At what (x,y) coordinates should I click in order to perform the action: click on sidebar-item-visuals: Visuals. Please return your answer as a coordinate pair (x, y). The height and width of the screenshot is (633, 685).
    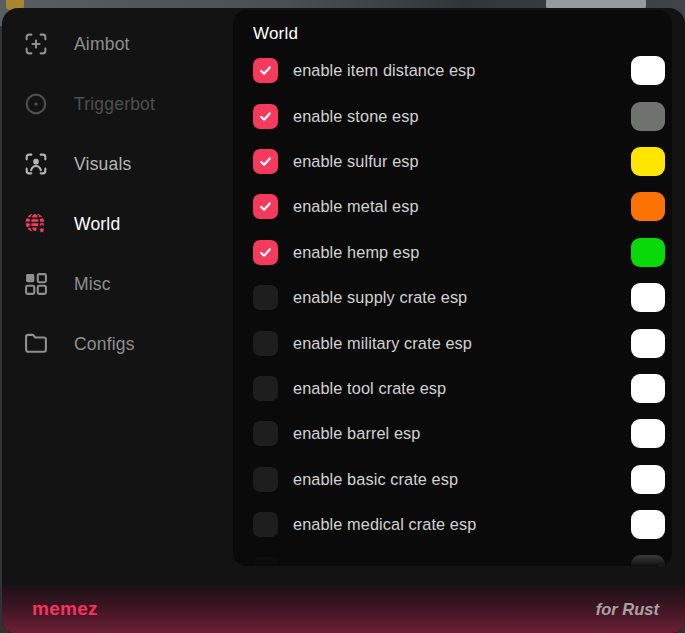
    Looking at the image, I should click on (118, 164).